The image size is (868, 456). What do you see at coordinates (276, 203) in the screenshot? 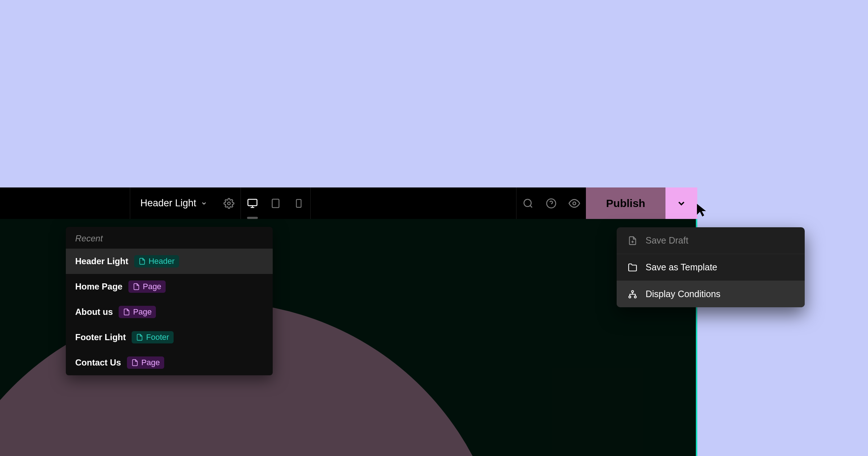
I see `tablet-icon` at bounding box center [276, 203].